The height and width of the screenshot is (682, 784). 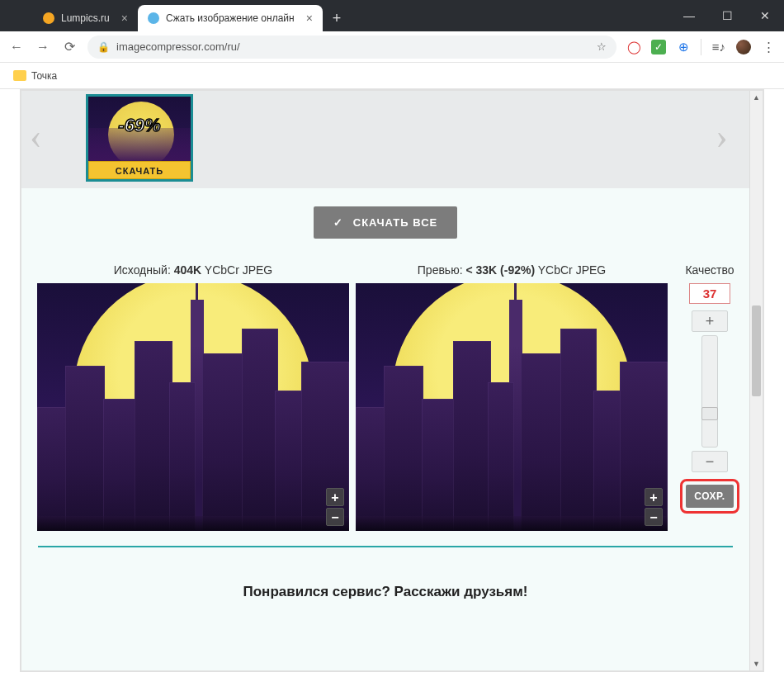 What do you see at coordinates (139, 129) in the screenshot?
I see `thumbnail-image: -69%` at bounding box center [139, 129].